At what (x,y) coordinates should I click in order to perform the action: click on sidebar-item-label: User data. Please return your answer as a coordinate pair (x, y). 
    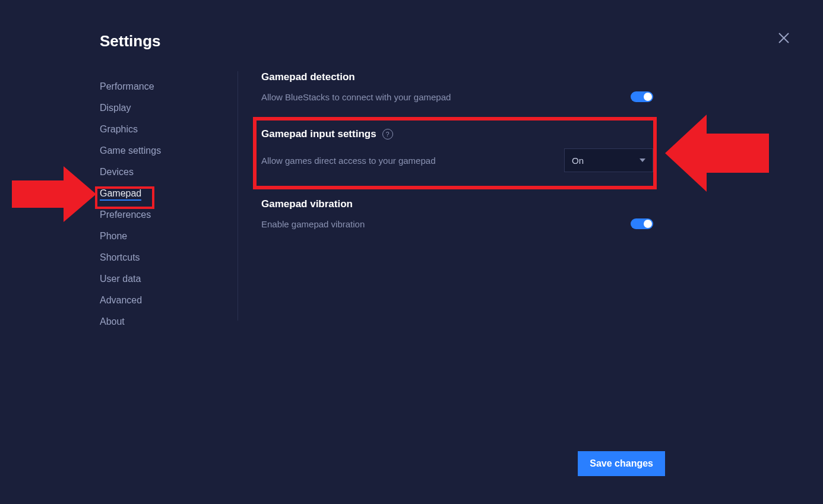
    Looking at the image, I should click on (120, 279).